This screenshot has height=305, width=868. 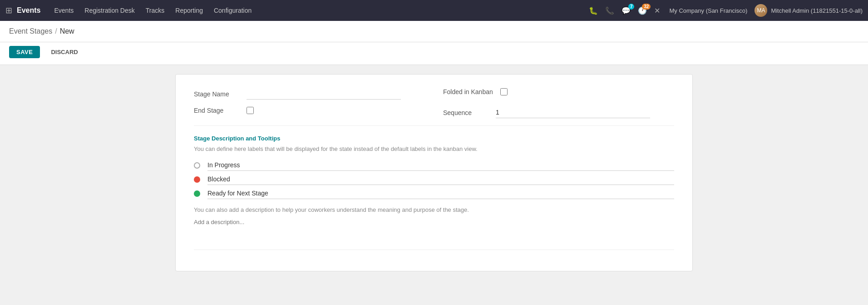 I want to click on status-row-ready, so click(x=434, y=194).